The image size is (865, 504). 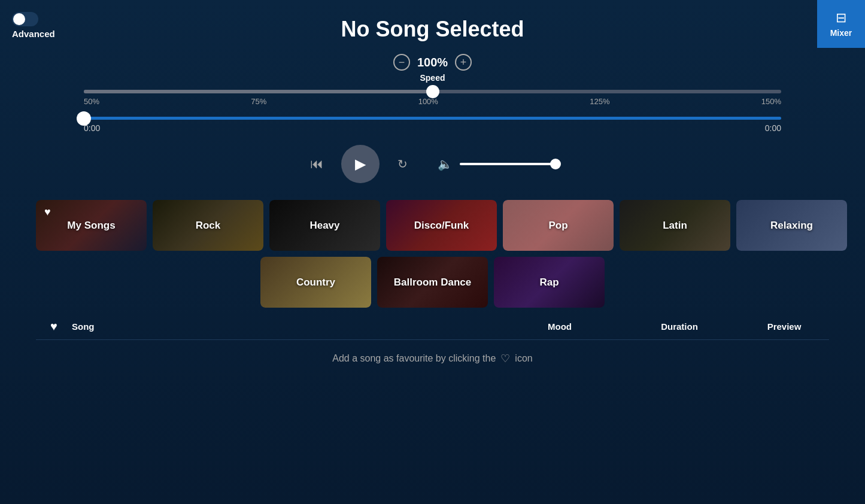 What do you see at coordinates (84, 119) in the screenshot?
I see `progress-thumb` at bounding box center [84, 119].